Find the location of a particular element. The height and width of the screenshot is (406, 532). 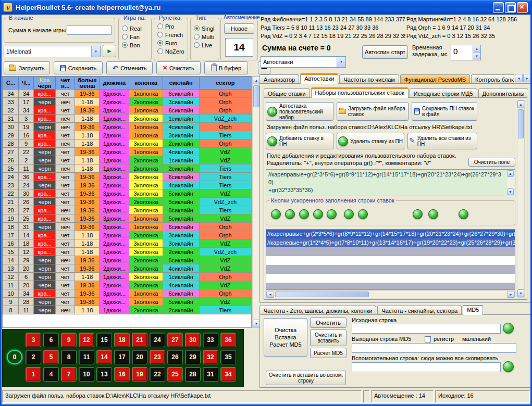

roulette-number-cell: 1 is located at coordinates (33, 374).